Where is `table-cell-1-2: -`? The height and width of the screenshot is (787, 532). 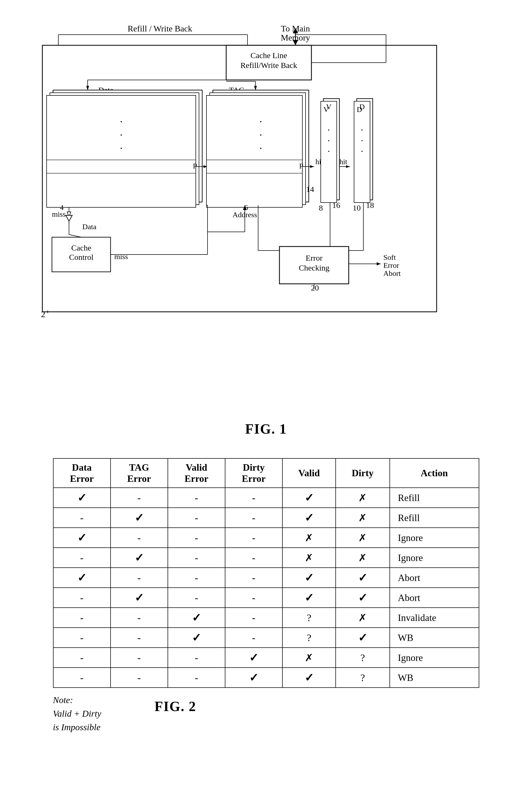
table-cell-1-2: - is located at coordinates (196, 517).